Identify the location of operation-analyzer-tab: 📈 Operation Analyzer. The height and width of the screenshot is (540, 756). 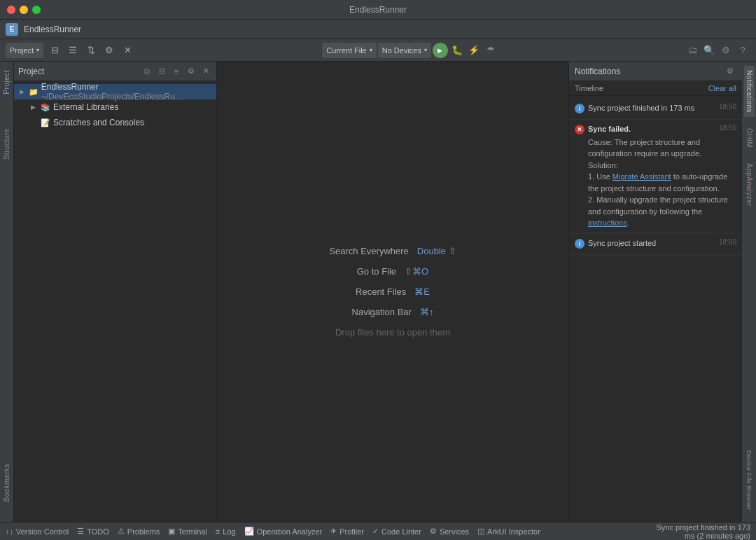
(284, 531).